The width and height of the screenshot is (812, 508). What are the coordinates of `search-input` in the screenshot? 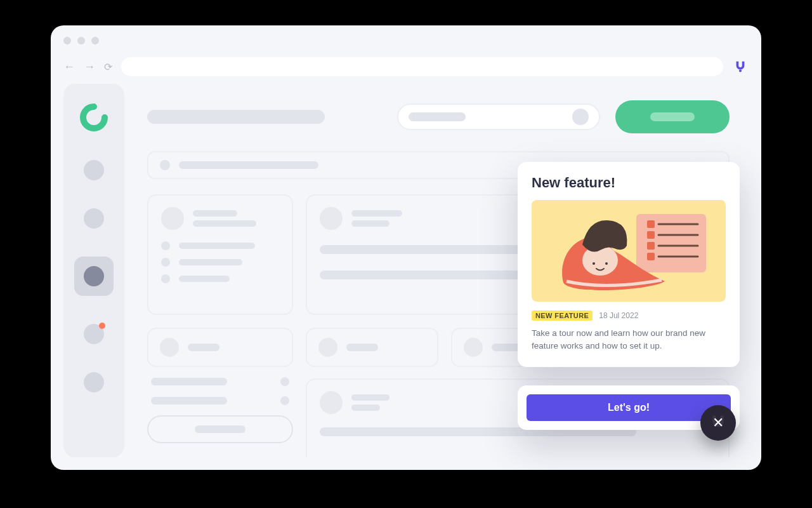 It's located at (499, 117).